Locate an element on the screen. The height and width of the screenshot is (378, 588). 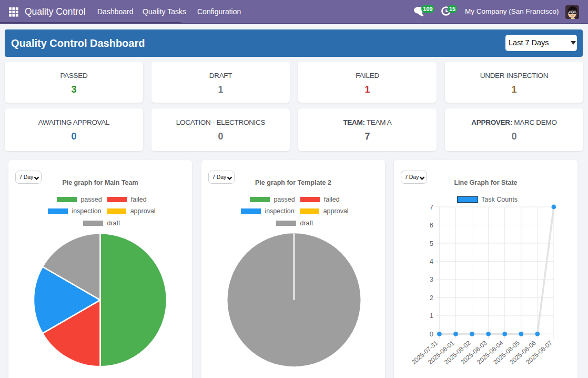
svg-text: 3 is located at coordinates (431, 279).